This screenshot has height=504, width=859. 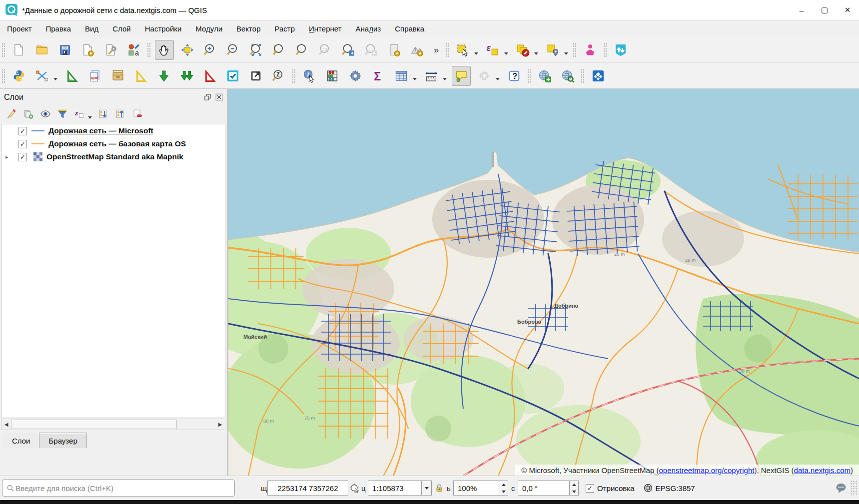 I want to click on menu-2: Правка, so click(x=58, y=29).